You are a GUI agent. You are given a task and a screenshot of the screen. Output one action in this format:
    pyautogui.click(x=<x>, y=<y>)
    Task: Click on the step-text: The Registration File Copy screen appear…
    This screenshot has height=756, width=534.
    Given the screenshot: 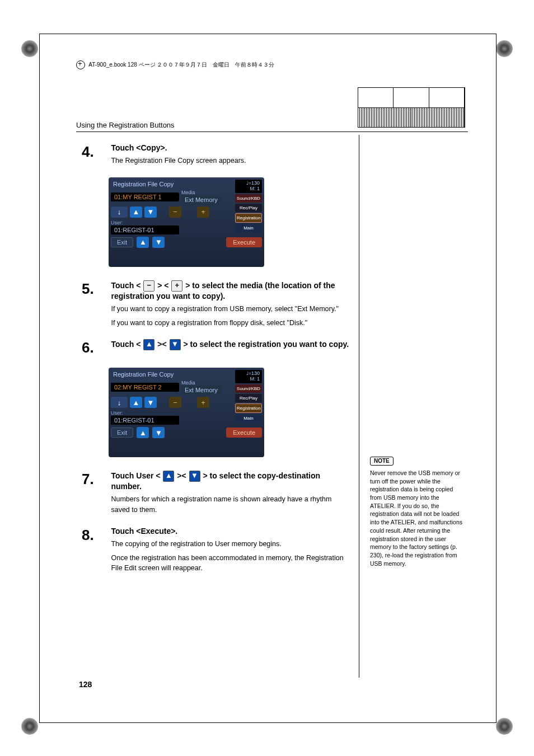 What is the action you would take?
    pyautogui.click(x=231, y=161)
    